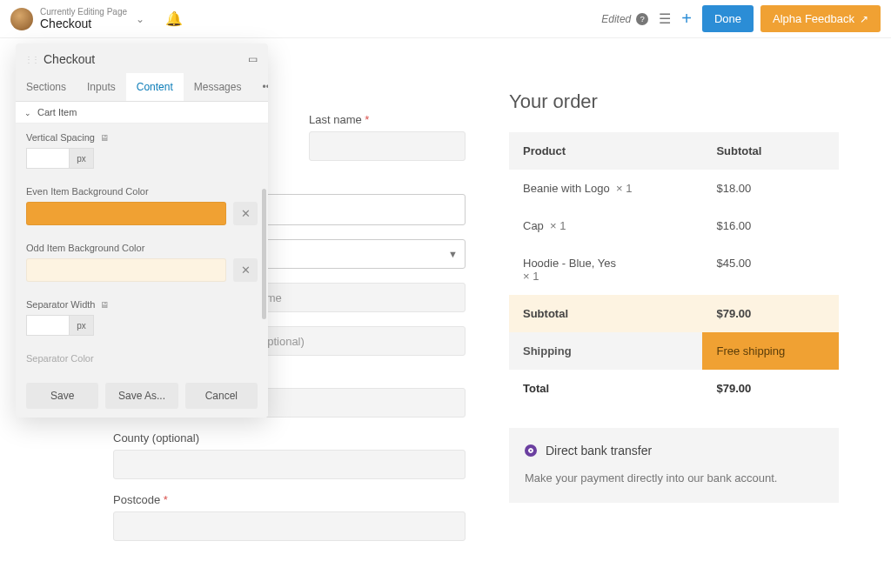 This screenshot has height=588, width=891. Describe the element at coordinates (814, 19) in the screenshot. I see `alpha-feedback-label: Alpha Feedback` at that location.